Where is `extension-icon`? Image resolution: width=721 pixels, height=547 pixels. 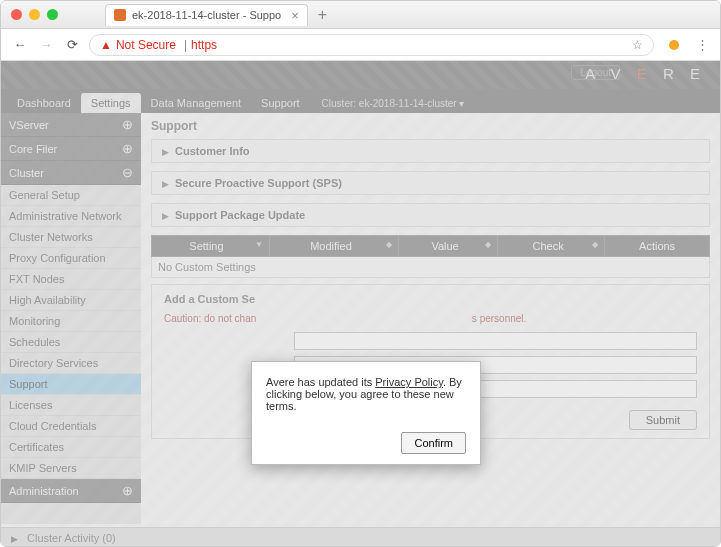 extension-icon is located at coordinates (674, 45).